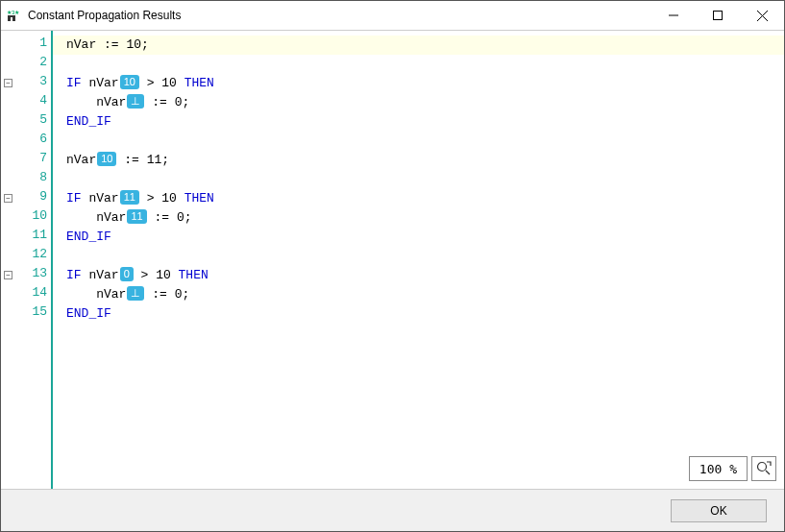 This screenshot has width=785, height=532. What do you see at coordinates (142, 159) in the screenshot?
I see `code-text: := 11;` at bounding box center [142, 159].